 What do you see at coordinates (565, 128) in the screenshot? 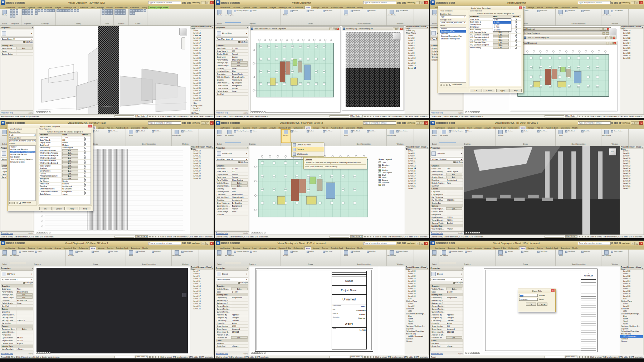
I see `ribbon-tab-extensions: Extensions` at bounding box center [565, 128].